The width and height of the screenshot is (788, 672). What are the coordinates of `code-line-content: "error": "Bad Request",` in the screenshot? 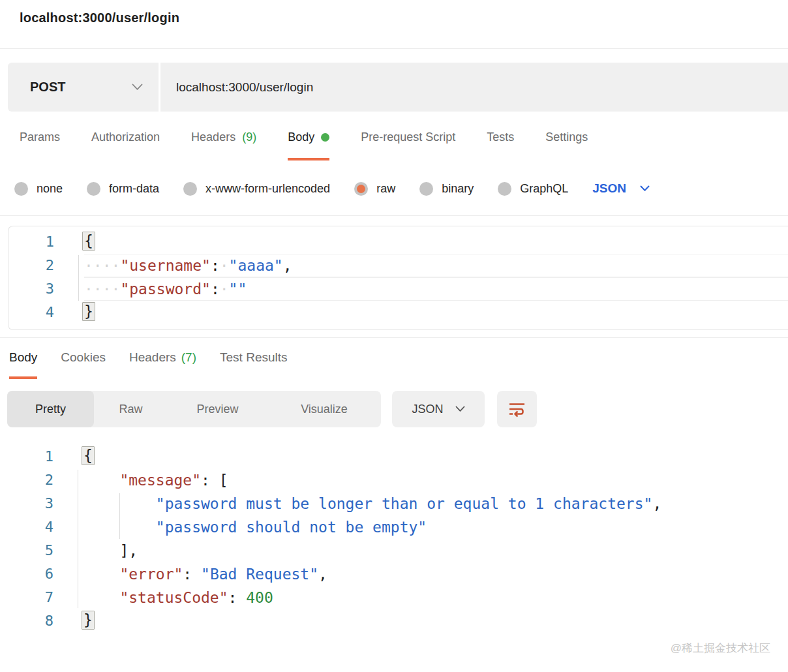 It's located at (436, 574).